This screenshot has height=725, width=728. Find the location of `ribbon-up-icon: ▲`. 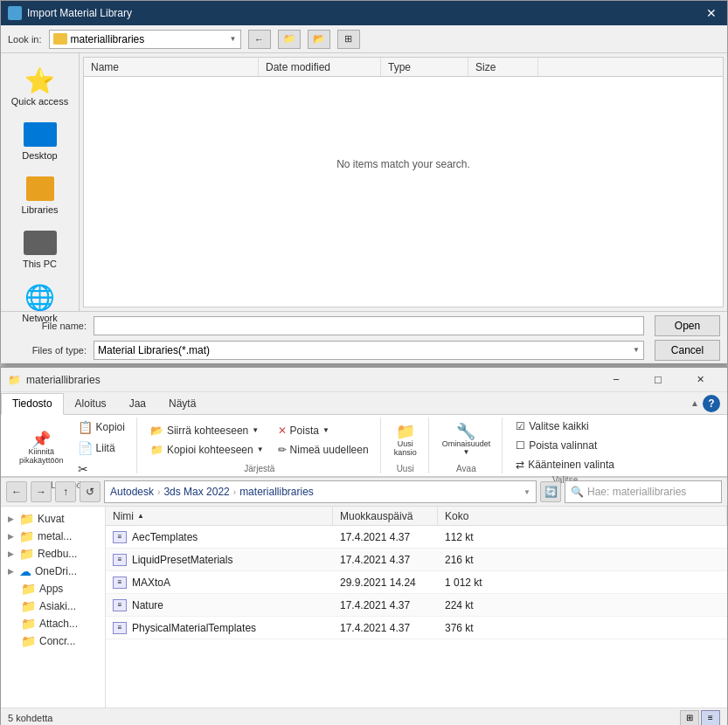

ribbon-up-icon: ▲ is located at coordinates (695, 404).